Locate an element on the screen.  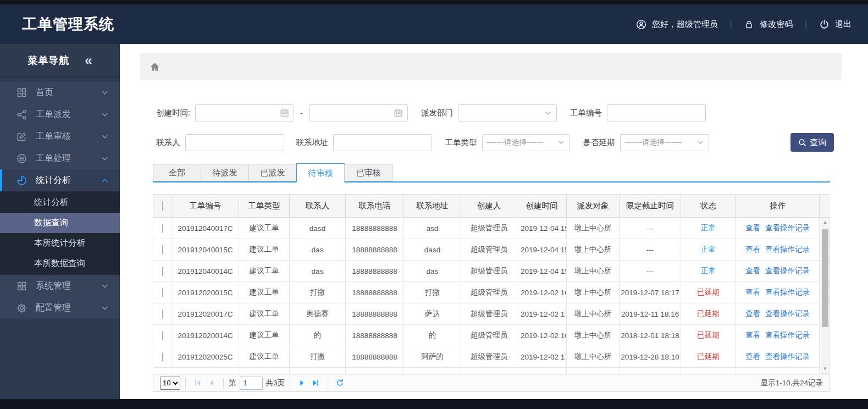
cell-order_no: 201912020025C is located at coordinates (206, 357).